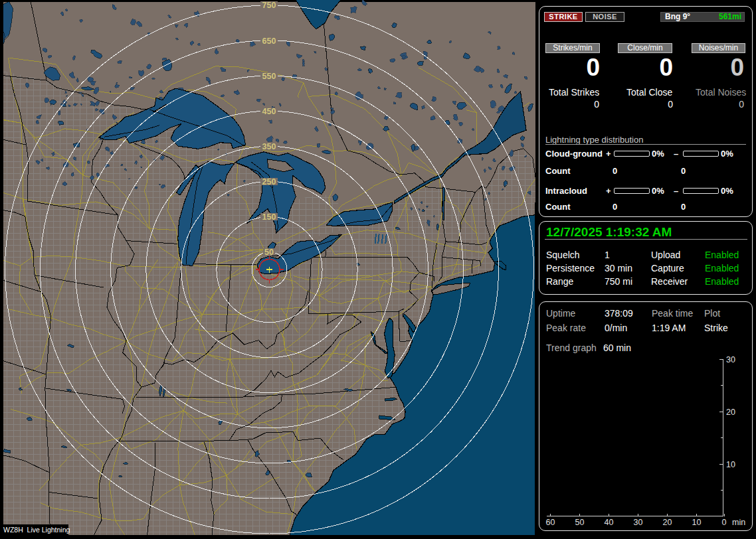  Describe the element at coordinates (270, 76) in the screenshot. I see `svg-text: 550` at that location.